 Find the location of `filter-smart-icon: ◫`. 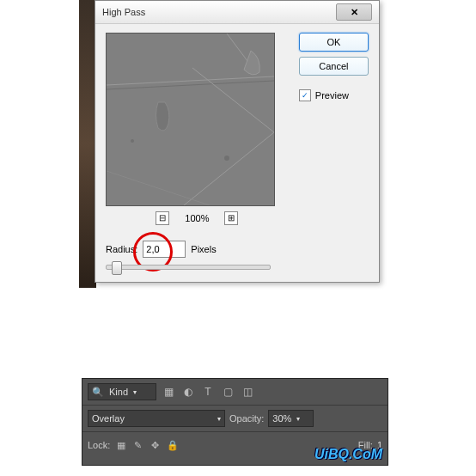

filter-smart-icon: ◫ is located at coordinates (247, 392).